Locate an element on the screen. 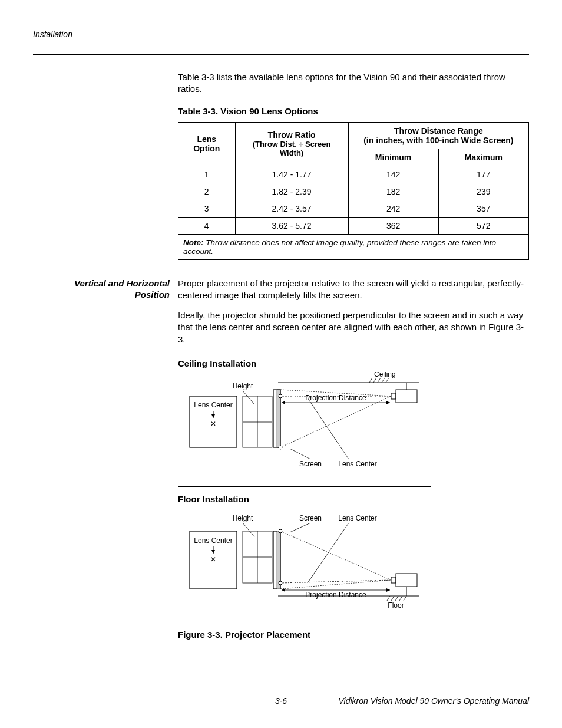  cell-opt: 3 is located at coordinates (207, 209).